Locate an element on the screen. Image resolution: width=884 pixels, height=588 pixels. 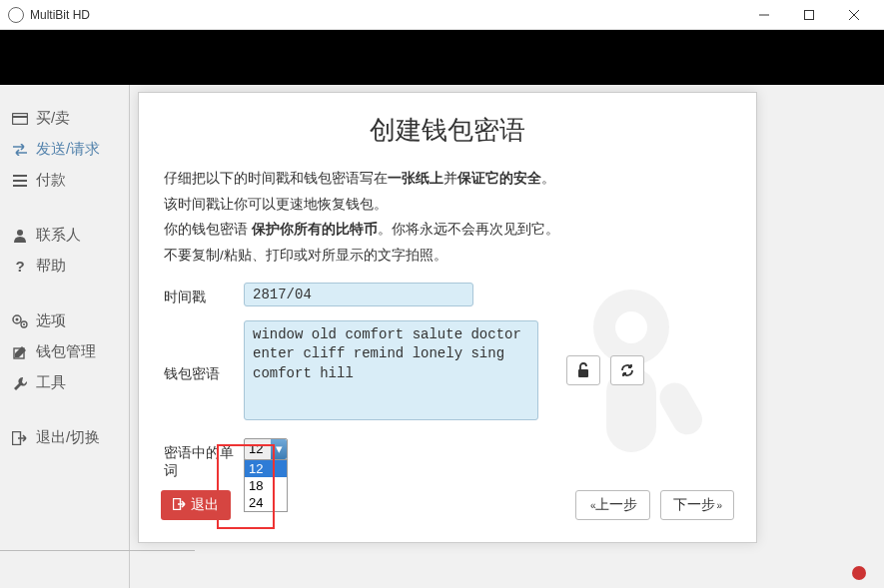
recording-indicator is located at coordinates (859, 573).